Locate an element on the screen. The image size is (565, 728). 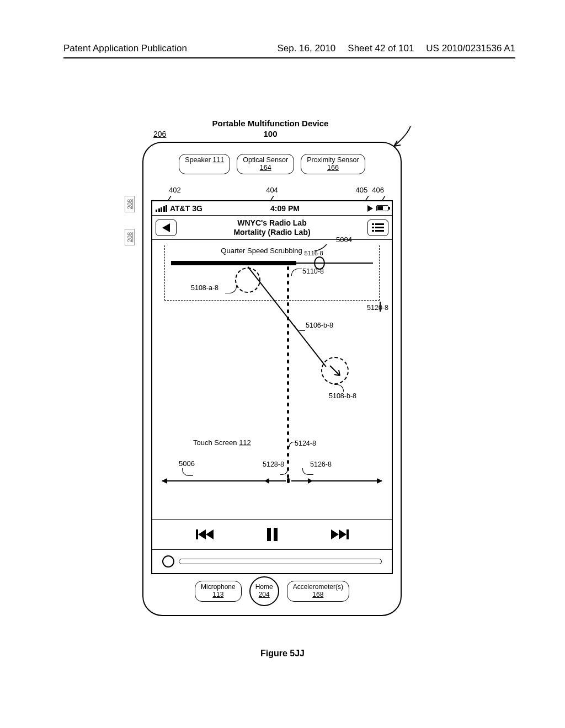
ref-5126-8: 5126-8 is located at coordinates (321, 464).